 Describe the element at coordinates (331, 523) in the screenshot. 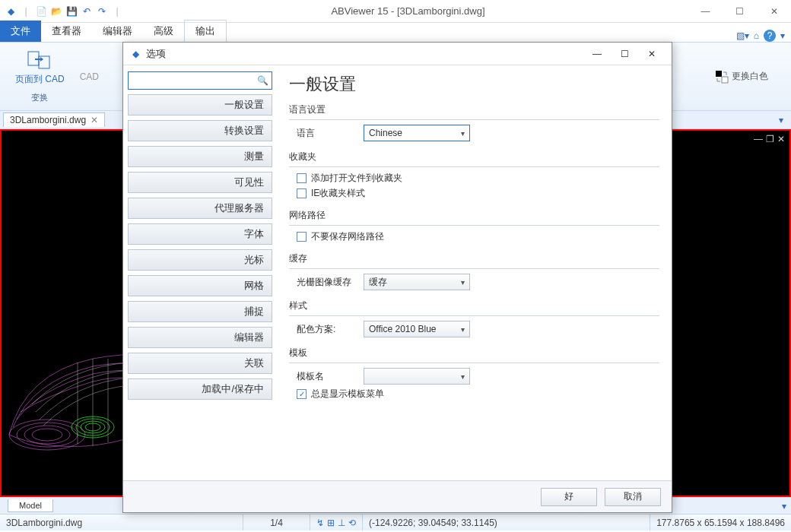

I see `status-icon-2: ⊞` at that location.